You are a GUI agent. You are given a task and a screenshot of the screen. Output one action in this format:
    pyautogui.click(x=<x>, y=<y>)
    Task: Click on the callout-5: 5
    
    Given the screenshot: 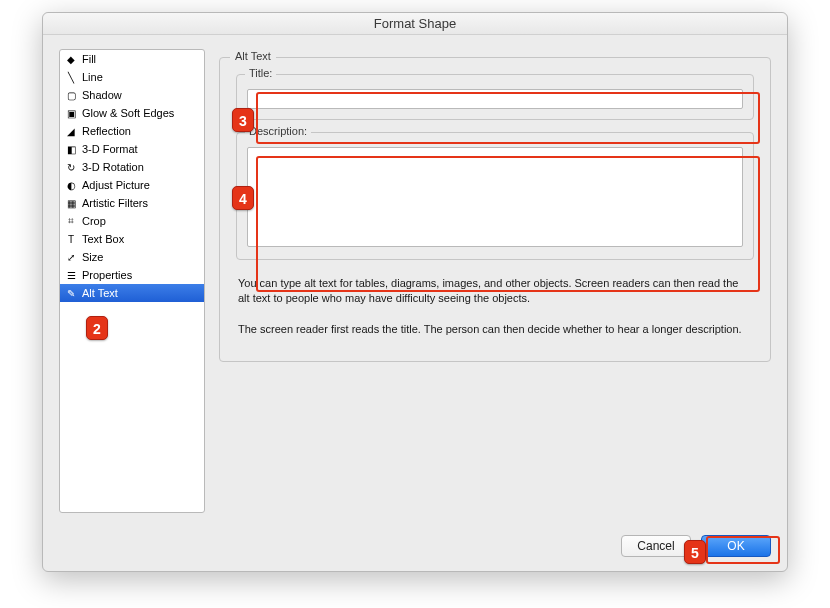 What is the action you would take?
    pyautogui.click(x=695, y=552)
    